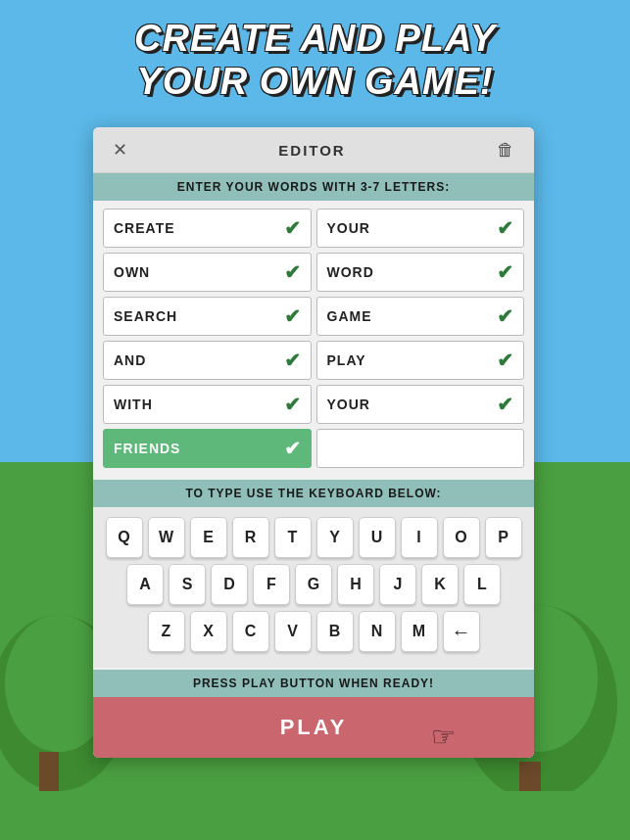 Image resolution: width=630 pixels, height=840 pixels. What do you see at coordinates (347, 360) in the screenshot?
I see `word-text: PLAY` at bounding box center [347, 360].